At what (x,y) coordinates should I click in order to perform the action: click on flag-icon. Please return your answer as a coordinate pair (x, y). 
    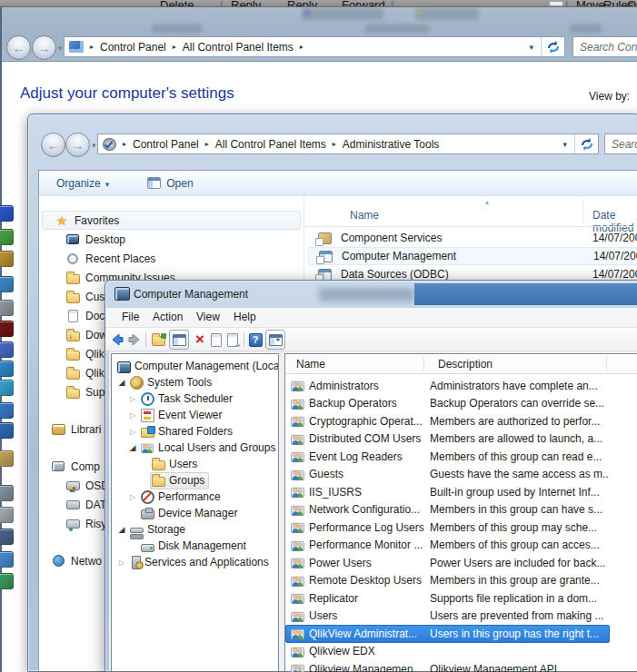
    Looking at the image, I should click on (7, 213).